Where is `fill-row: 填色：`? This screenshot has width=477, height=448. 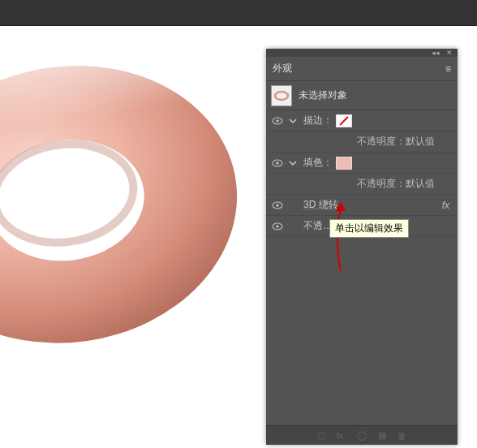 fill-row: 填色： is located at coordinates (362, 163).